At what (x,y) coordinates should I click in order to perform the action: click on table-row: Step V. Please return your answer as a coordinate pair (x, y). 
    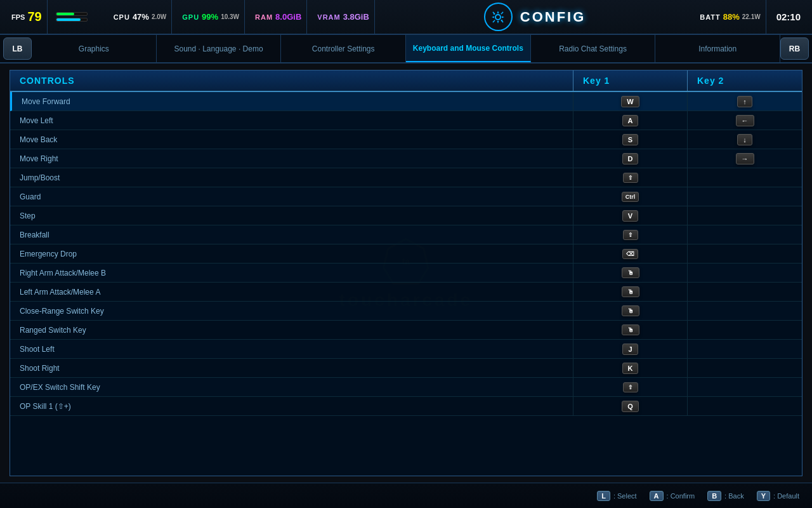
    Looking at the image, I should click on (406, 216).